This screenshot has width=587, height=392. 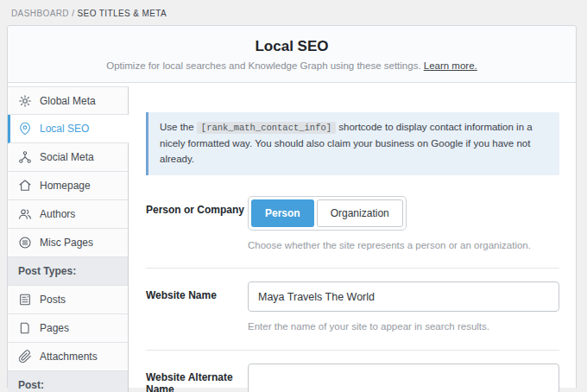 I want to click on person-button: Person, so click(x=283, y=213).